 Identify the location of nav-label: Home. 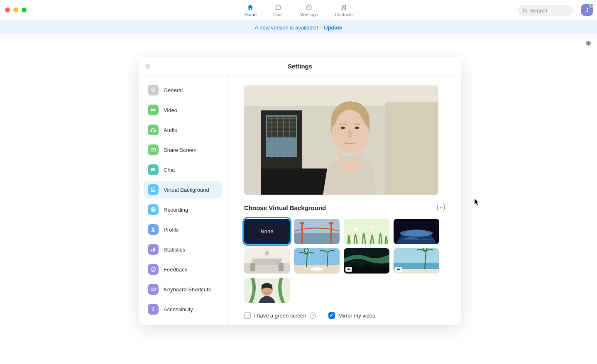
(251, 15).